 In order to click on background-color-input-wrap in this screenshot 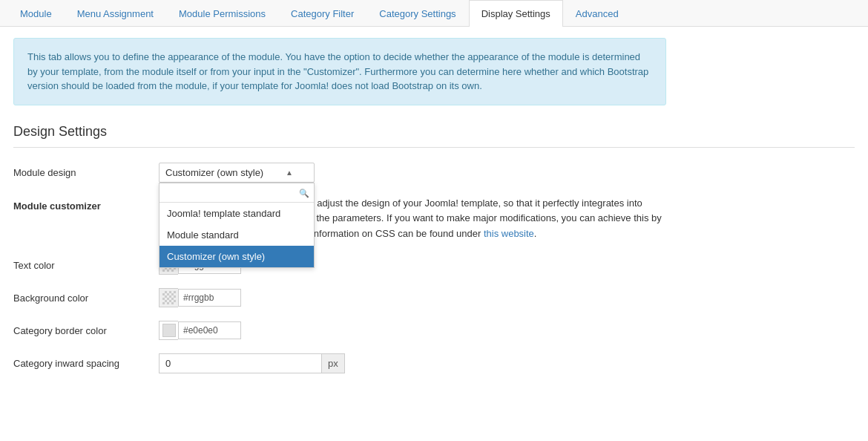, I will do `click(203, 298)`.